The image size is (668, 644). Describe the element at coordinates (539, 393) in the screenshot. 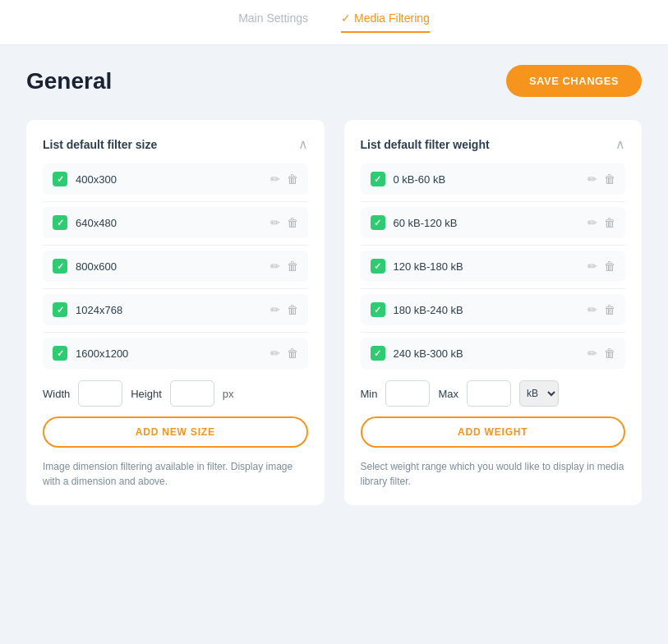

I see `unit-select: kB MB` at that location.